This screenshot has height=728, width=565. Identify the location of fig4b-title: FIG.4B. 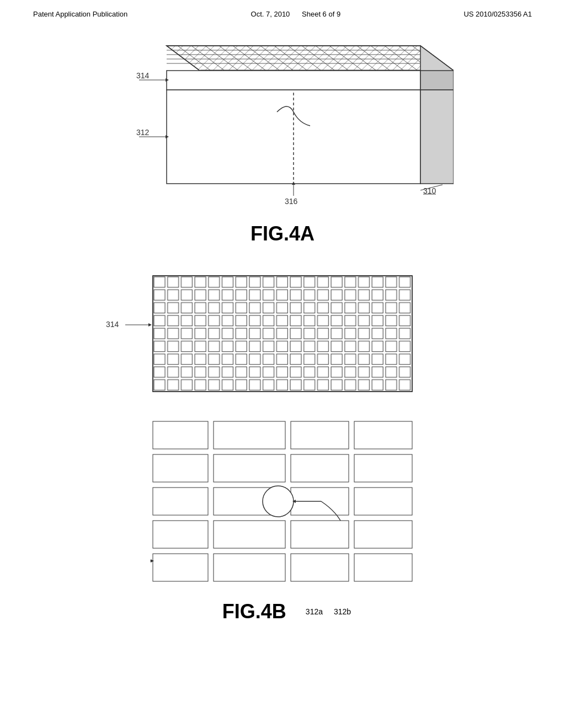
(254, 612).